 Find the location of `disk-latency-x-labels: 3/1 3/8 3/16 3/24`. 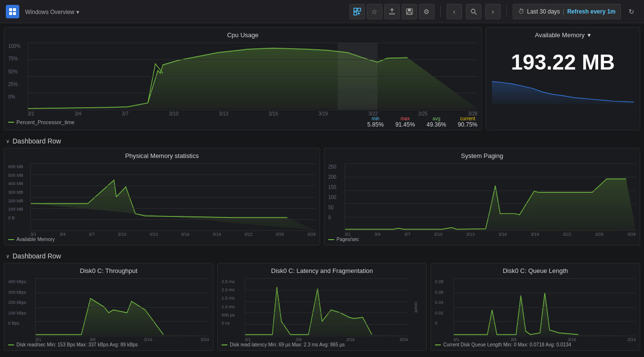

disk-latency-x-labels: 3/1 3/8 3/16 3/24 is located at coordinates (326, 339).